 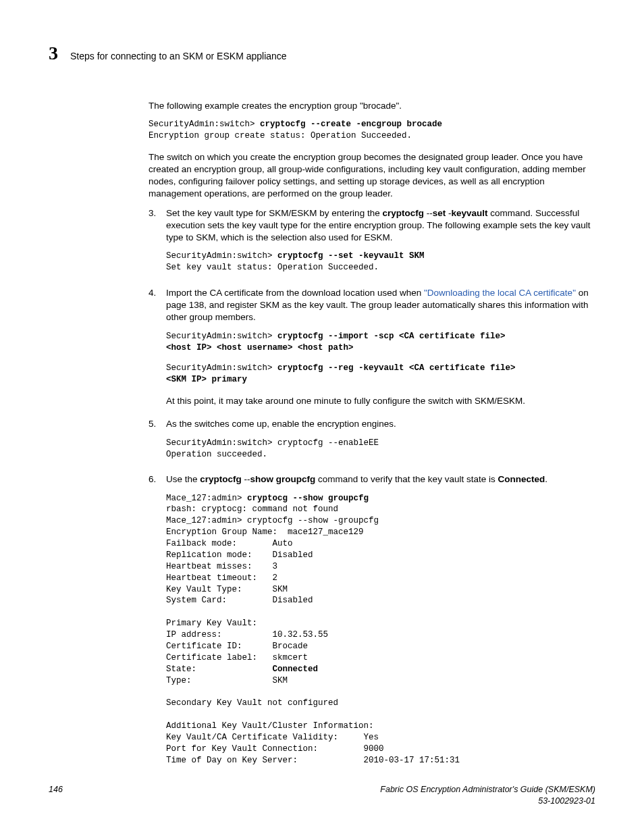 What do you see at coordinates (53, 53) in the screenshot?
I see `chapter-number: 3` at bounding box center [53, 53].